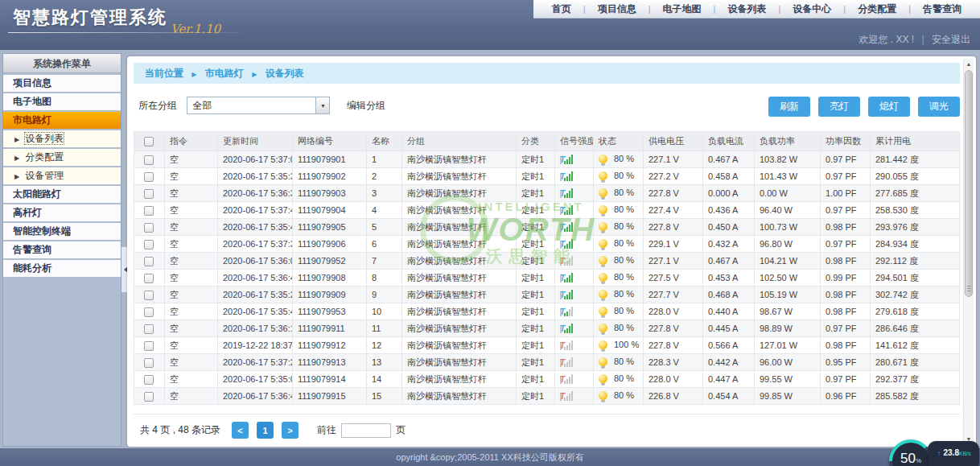 The image size is (980, 466). I want to click on page-button-1: 1, so click(266, 430).